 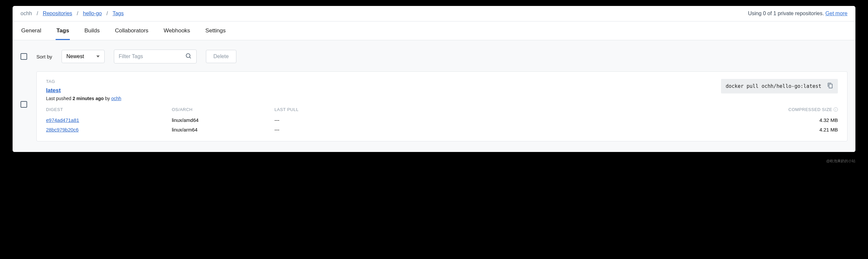 I want to click on sort-value: Newest, so click(x=75, y=57).